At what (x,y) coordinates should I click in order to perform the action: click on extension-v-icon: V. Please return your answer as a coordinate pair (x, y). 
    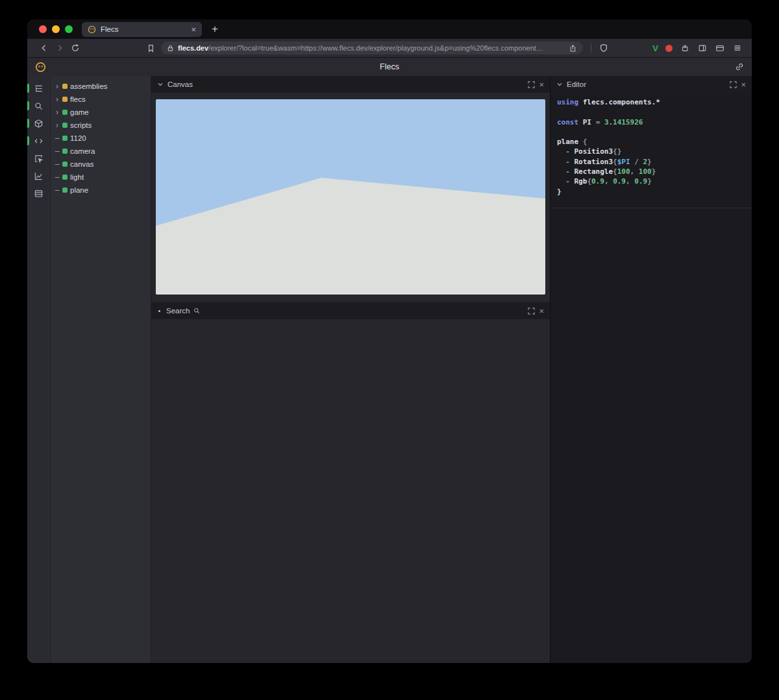
    Looking at the image, I should click on (656, 48).